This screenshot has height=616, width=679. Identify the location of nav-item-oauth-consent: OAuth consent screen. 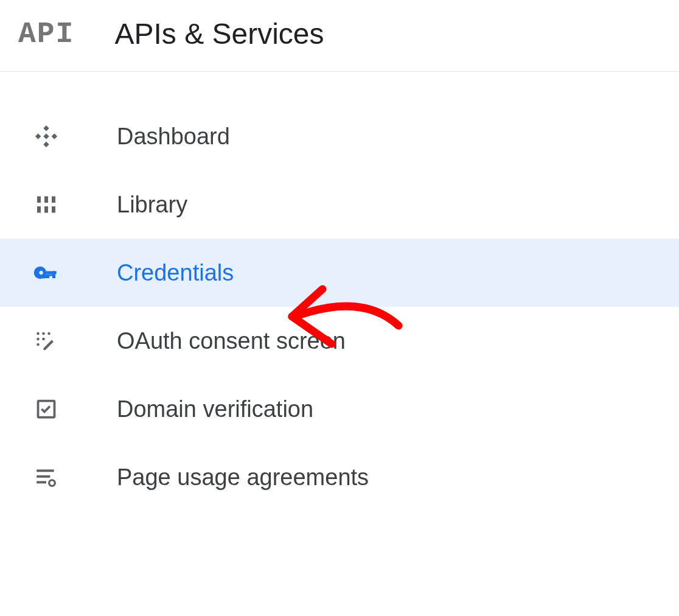
(340, 341).